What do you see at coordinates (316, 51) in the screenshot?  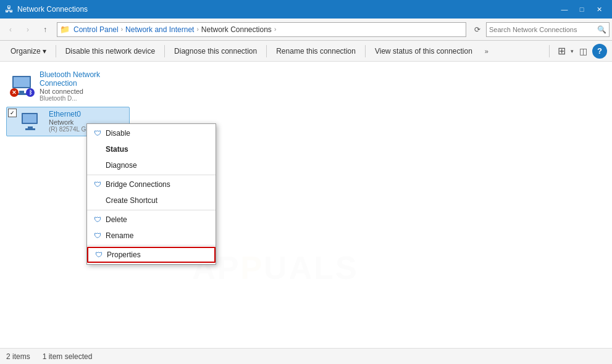 I see `rename-button: Rename this connection` at bounding box center [316, 51].